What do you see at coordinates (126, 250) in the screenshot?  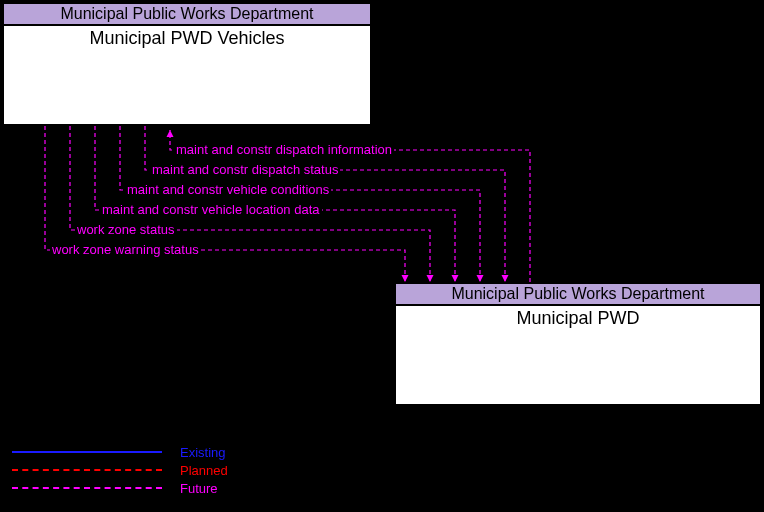 I see `flow-label: work zone warning status` at bounding box center [126, 250].